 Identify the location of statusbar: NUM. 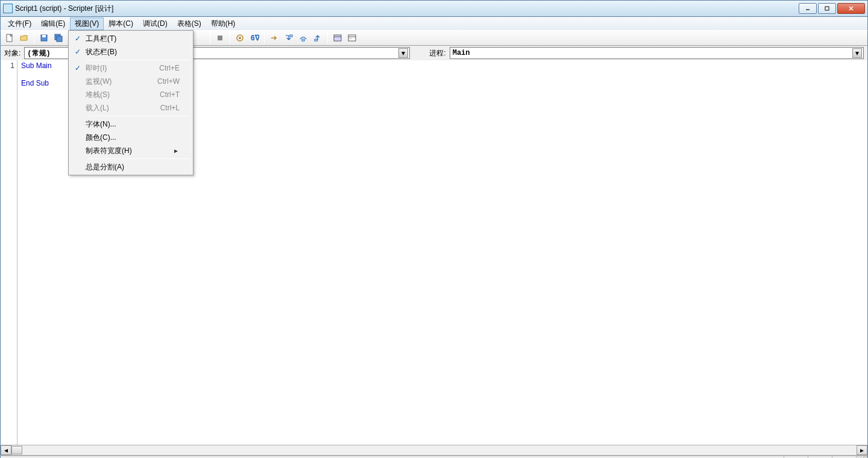
(434, 457).